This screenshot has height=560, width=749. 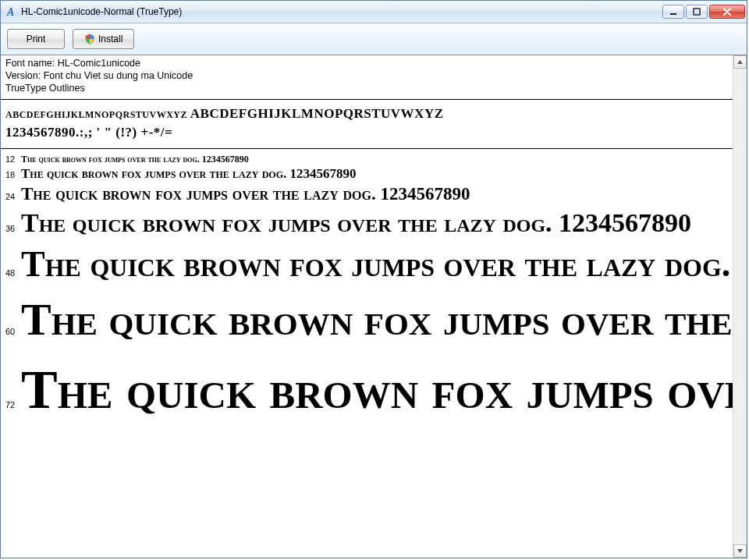 What do you see at coordinates (740, 307) in the screenshot?
I see `vertical-scrollbar` at bounding box center [740, 307].